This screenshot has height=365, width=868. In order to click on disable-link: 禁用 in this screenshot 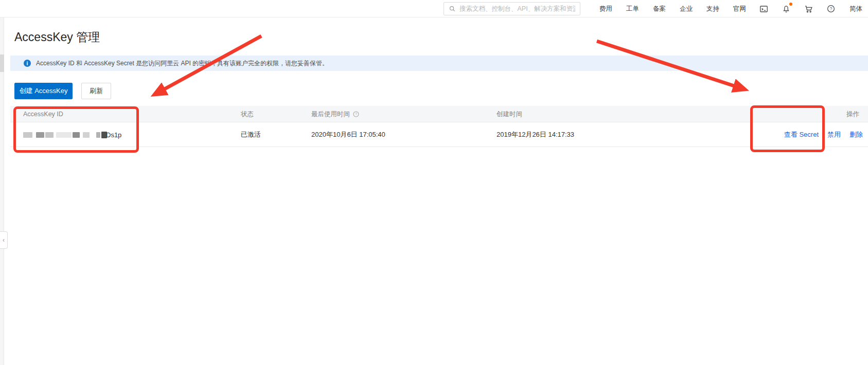, I will do `click(834, 135)`.